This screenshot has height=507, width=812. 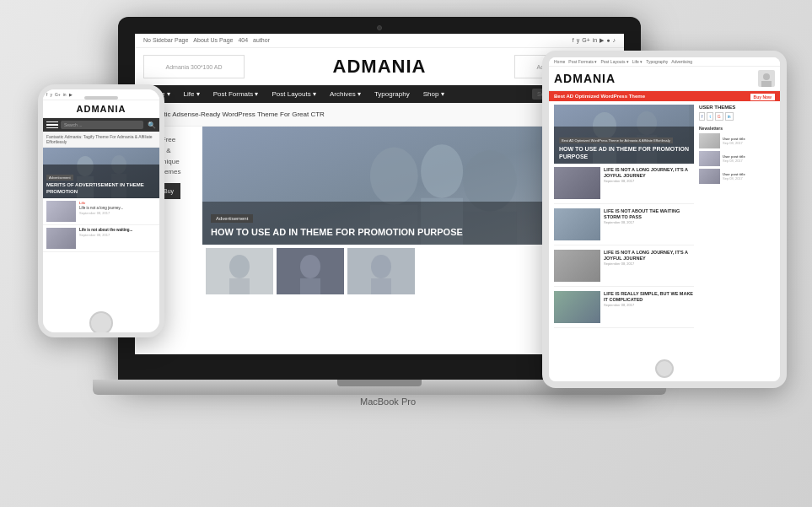 I want to click on tablet-user-date-1: Sep 08, 2017, so click(x=734, y=143).